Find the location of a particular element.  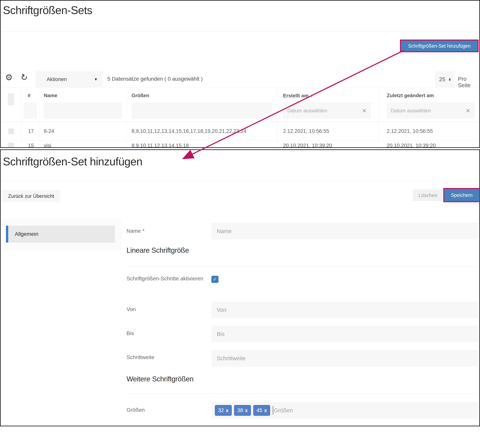

cell-modified: 20.10.2021, 10:39:20 is located at coordinates (429, 144).